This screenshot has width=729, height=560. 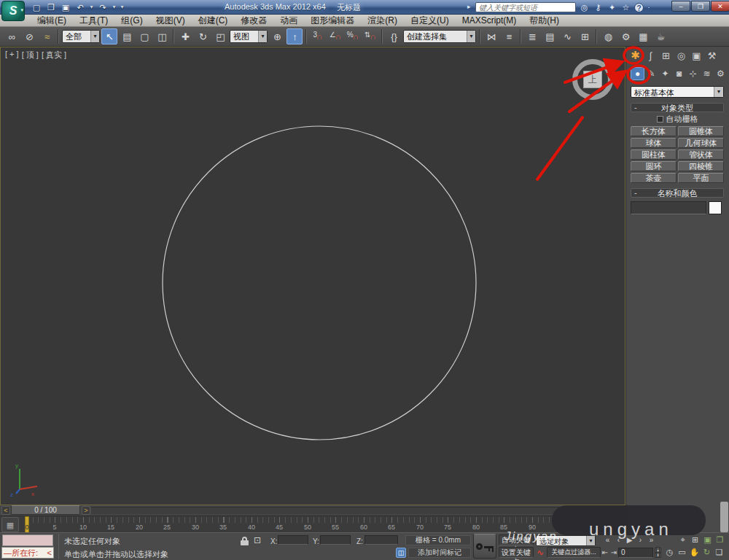 What do you see at coordinates (490, 20) in the screenshot?
I see `menu-item: MAXScript(M)` at bounding box center [490, 20].